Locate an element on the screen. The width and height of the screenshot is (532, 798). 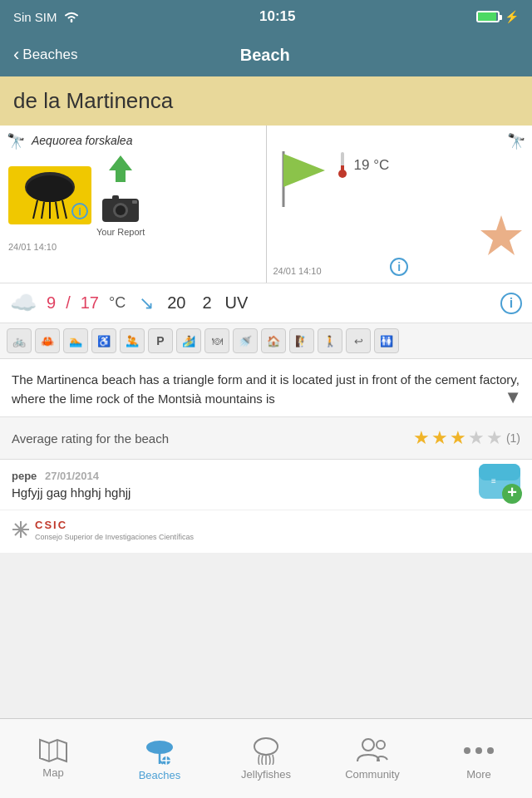
tab-more: More is located at coordinates (479, 758).